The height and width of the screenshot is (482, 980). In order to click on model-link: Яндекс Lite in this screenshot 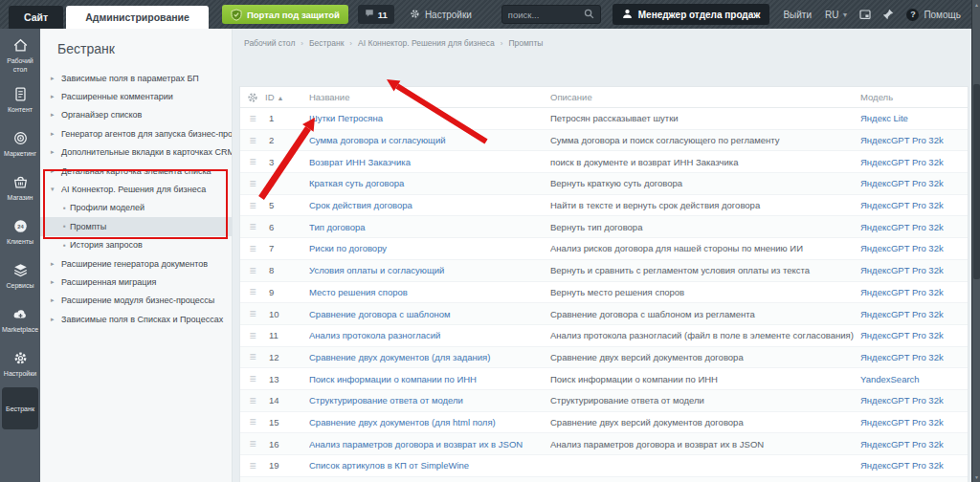, I will do `click(884, 119)`.